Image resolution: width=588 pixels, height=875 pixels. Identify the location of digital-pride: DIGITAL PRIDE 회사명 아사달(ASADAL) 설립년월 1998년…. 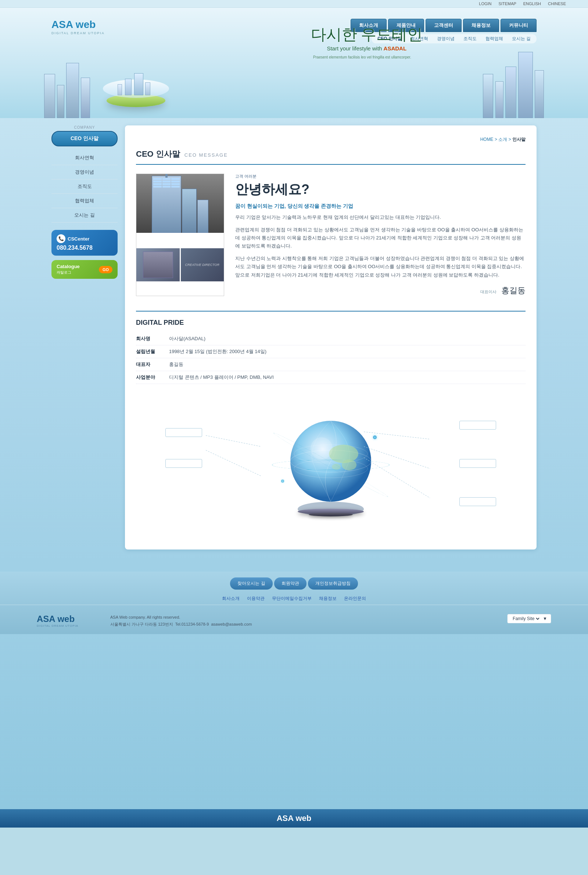
(331, 347).